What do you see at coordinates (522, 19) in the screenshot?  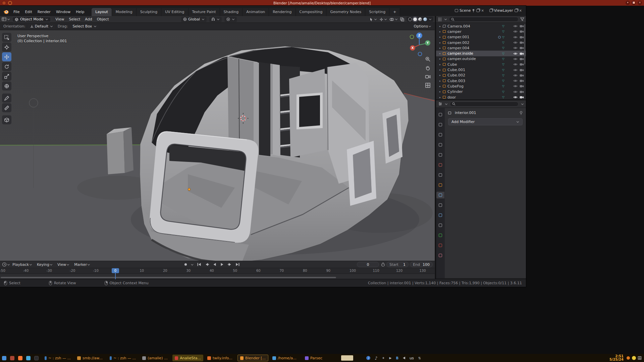 I see `filter-icon` at bounding box center [522, 19].